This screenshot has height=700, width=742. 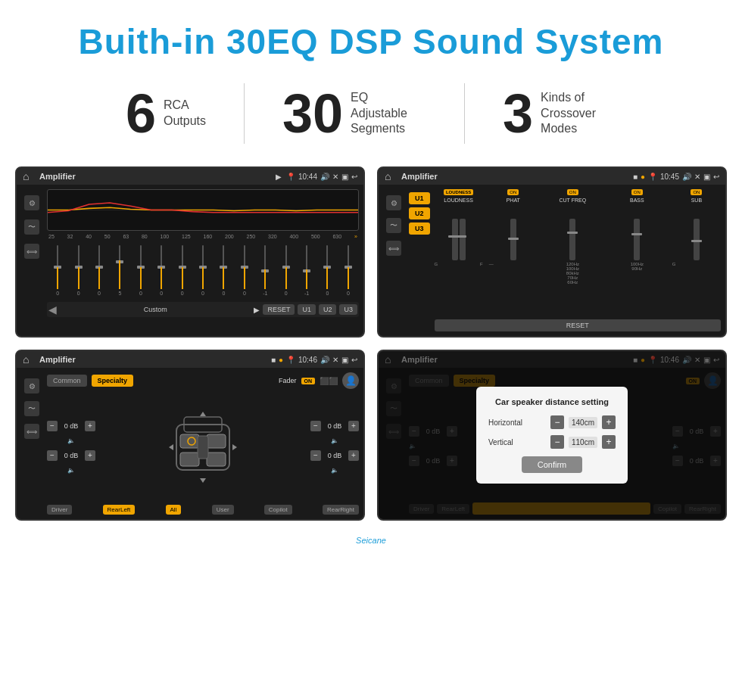 What do you see at coordinates (491, 264) in the screenshot?
I see `phat-g: —` at bounding box center [491, 264].